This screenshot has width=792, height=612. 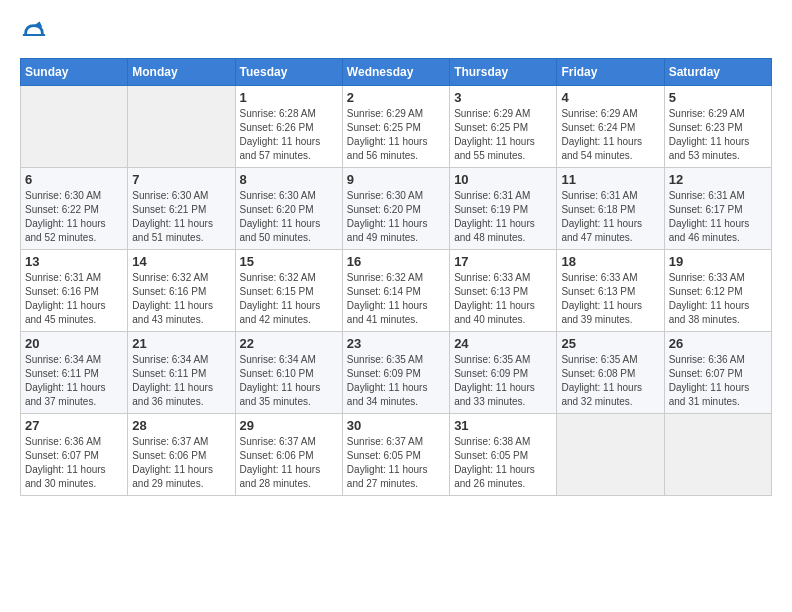 What do you see at coordinates (718, 373) in the screenshot?
I see `calendar-cell: 26Sunrise: 6:36 AM Sunset: 6:07 PM Dayli…` at bounding box center [718, 373].